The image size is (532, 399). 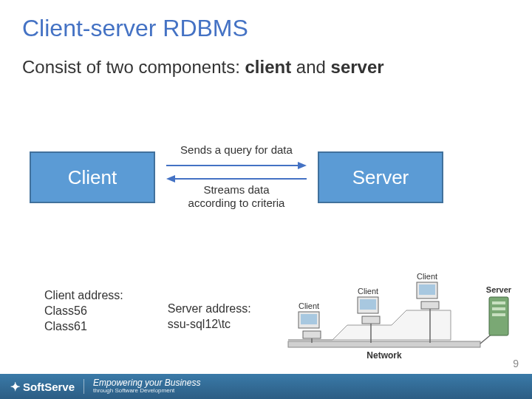 What do you see at coordinates (210, 309) in the screenshot?
I see `server-address-heading: Server address:` at bounding box center [210, 309].